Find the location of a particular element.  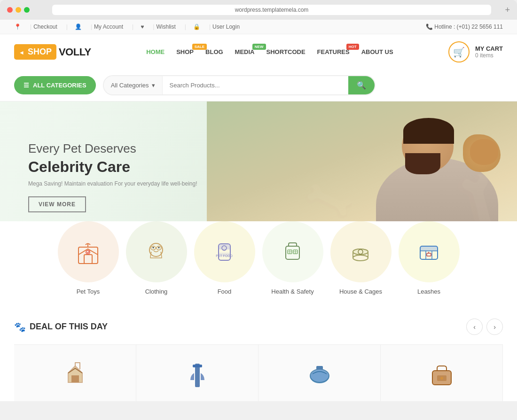

hotline: 📞 Hotline : (+01) 22 5656 111 is located at coordinates (464, 27).